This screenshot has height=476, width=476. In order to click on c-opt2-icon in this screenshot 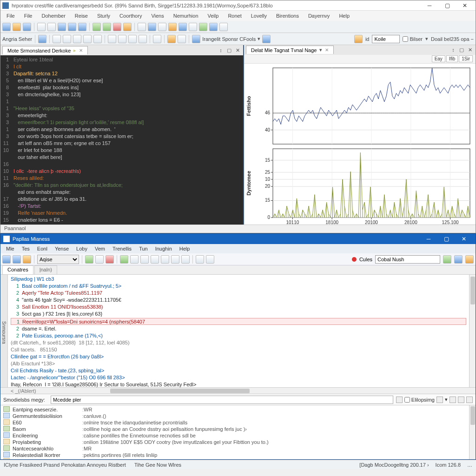, I will do `click(165, 259)`.